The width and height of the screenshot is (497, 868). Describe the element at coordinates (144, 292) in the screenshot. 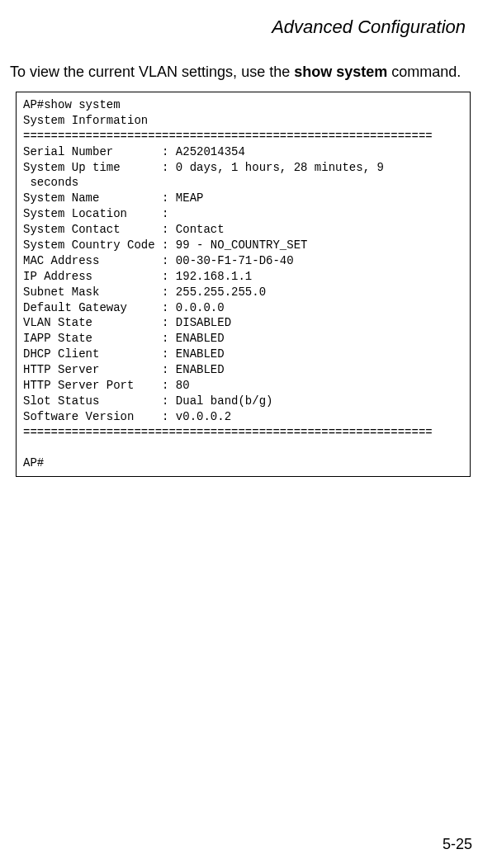

I see `terminal-line: Subnet Mask : 255.255.255.0` at that location.